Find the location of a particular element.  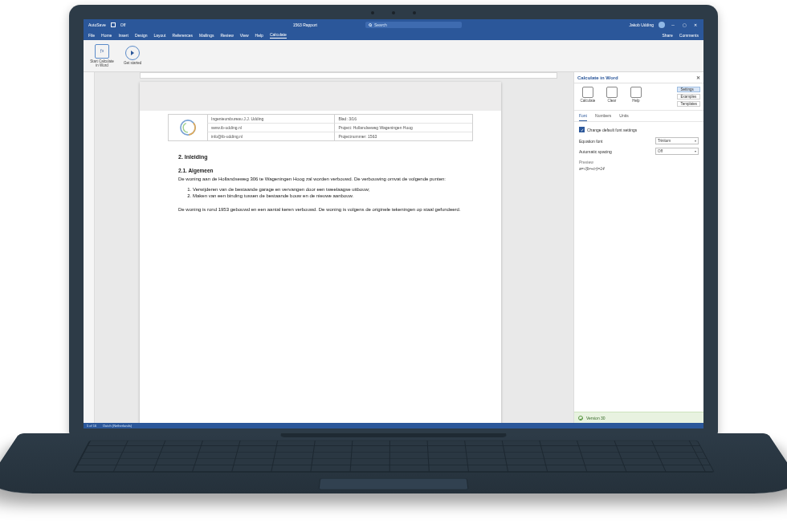

save-icon is located at coordinates (113, 25).